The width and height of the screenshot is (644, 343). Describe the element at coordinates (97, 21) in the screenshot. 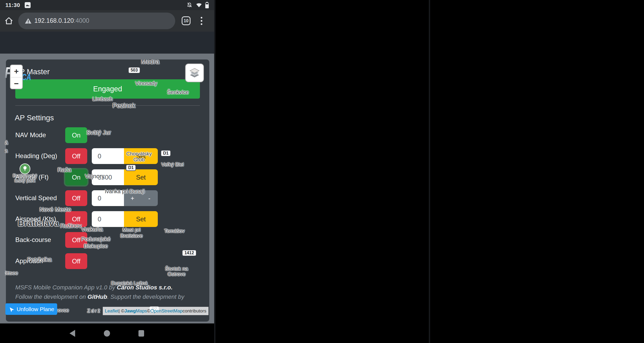

I see `url-bar: 192.168.0.120:4000` at that location.